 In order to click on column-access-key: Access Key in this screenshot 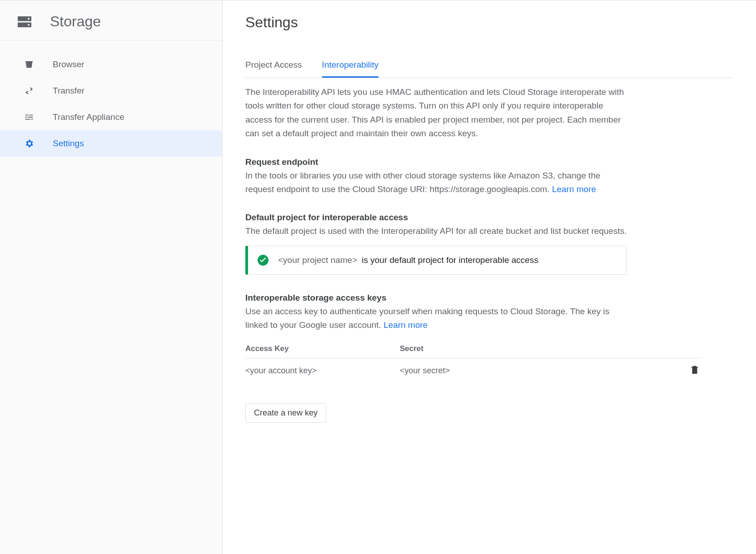, I will do `click(323, 349)`.